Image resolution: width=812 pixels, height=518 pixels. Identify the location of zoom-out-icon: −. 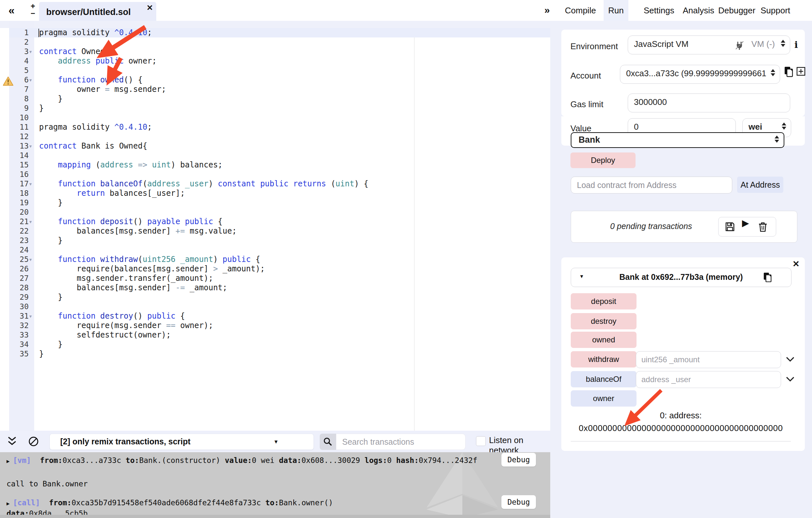
(33, 13).